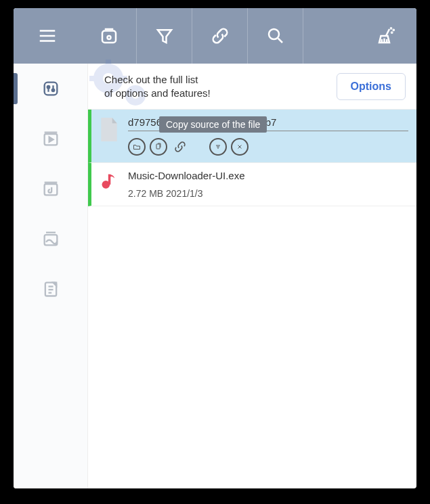  I want to click on delete-button, so click(240, 147).